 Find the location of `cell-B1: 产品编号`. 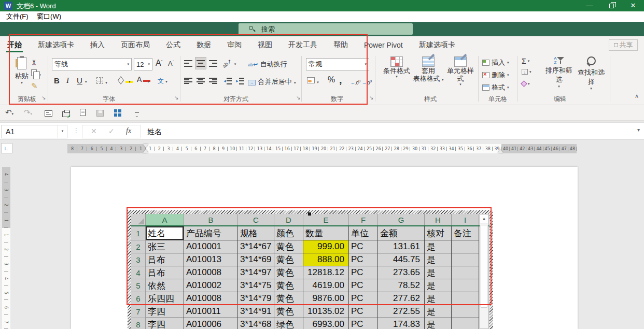

cell-B1: 产品编号 is located at coordinates (211, 233).